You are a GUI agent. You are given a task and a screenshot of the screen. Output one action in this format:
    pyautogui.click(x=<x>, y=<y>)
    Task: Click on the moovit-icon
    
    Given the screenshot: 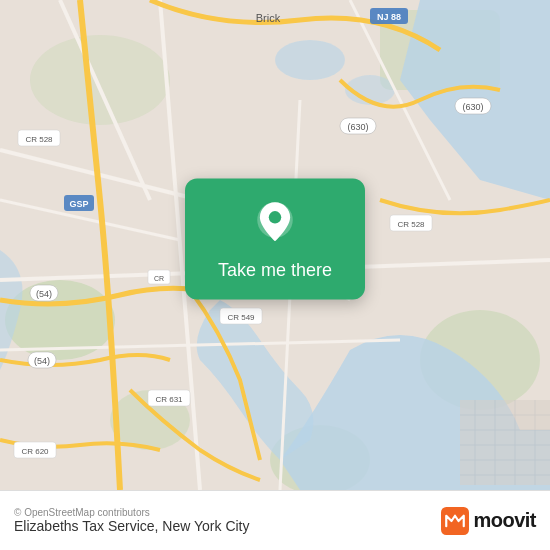 What is the action you would take?
    pyautogui.click(x=455, y=521)
    